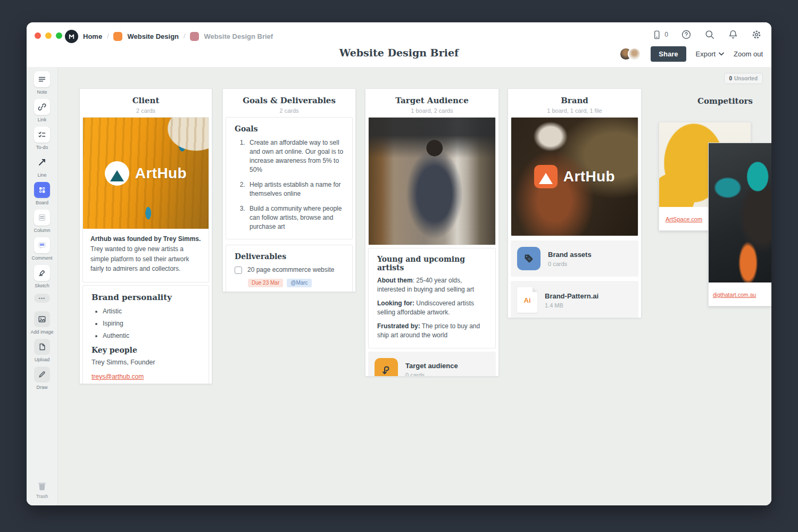  Describe the element at coordinates (575, 259) in the screenshot. I see `brand-assets-board-card: Brand assets 0 cards` at that location.